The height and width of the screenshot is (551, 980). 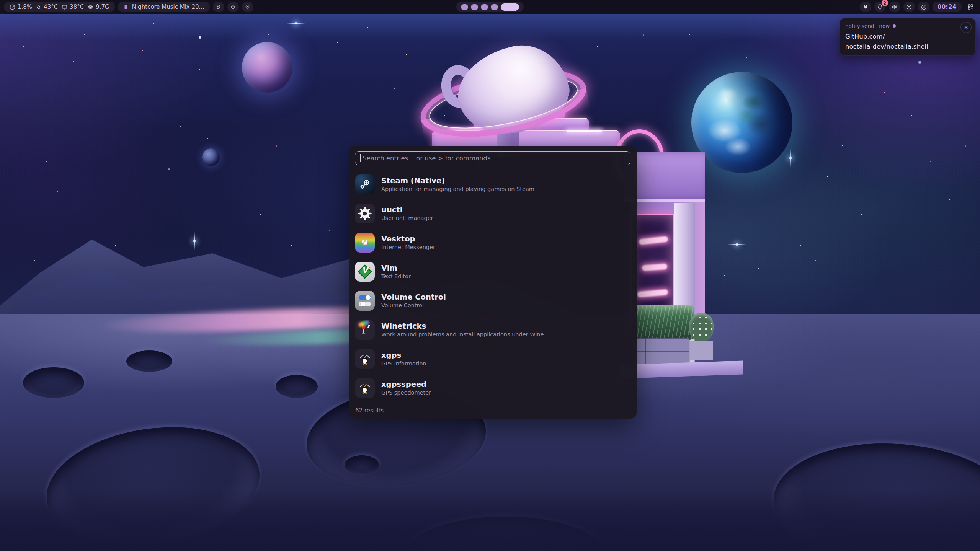 What do you see at coordinates (908, 47) in the screenshot?
I see `notification-line-2: noctalia-dev/noctalia.shell` at bounding box center [908, 47].